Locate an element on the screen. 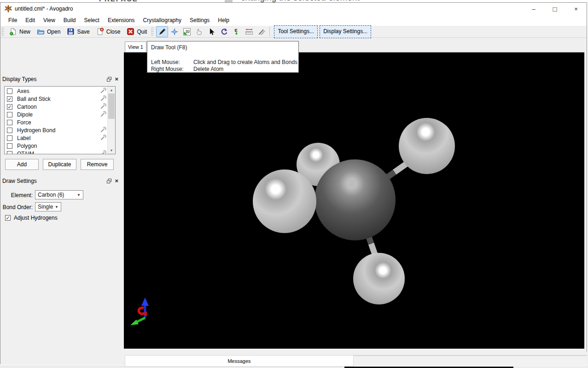 This screenshot has width=588, height=368. display-type-row: Dipole is located at coordinates (56, 114).